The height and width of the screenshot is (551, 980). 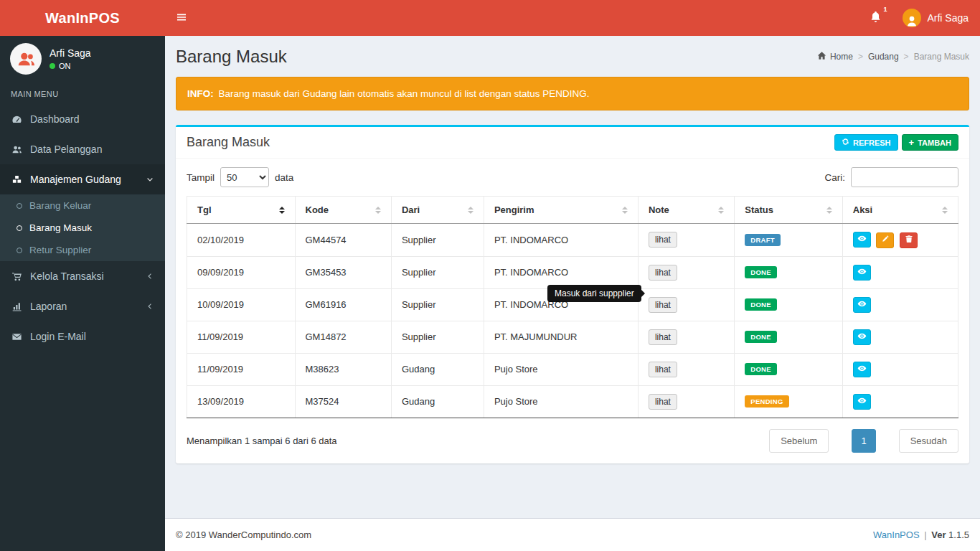 What do you see at coordinates (490, 18) in the screenshot?
I see `top-navbar: WanInPOS 1 Arfi Saga` at bounding box center [490, 18].